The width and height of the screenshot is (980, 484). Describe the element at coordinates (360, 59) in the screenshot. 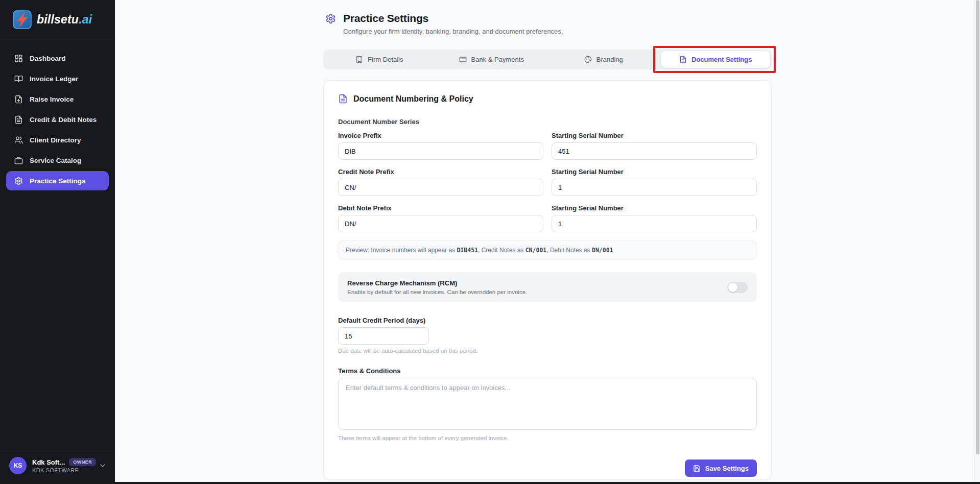

I see `building-icon` at that location.